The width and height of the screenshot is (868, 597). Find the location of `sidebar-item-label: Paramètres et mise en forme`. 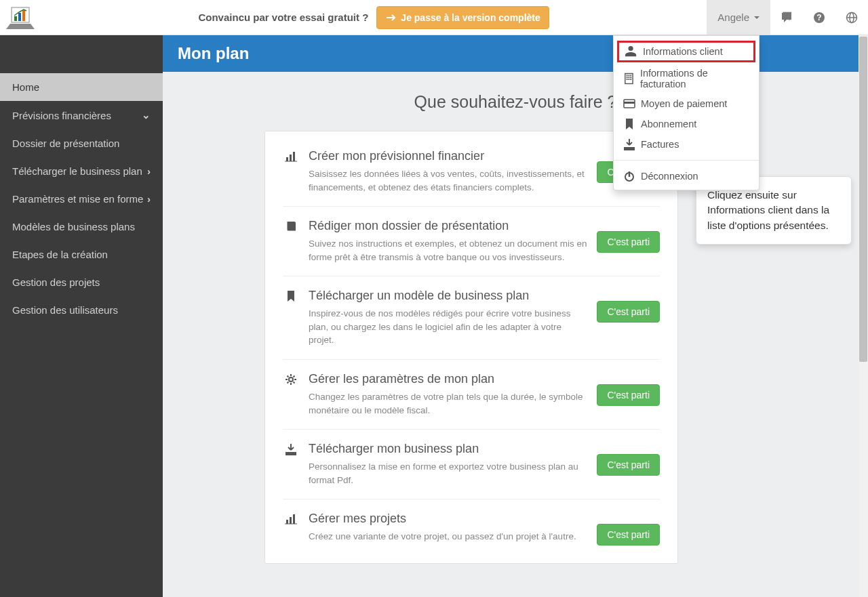

sidebar-item-label: Paramètres et mise en forme is located at coordinates (77, 199).